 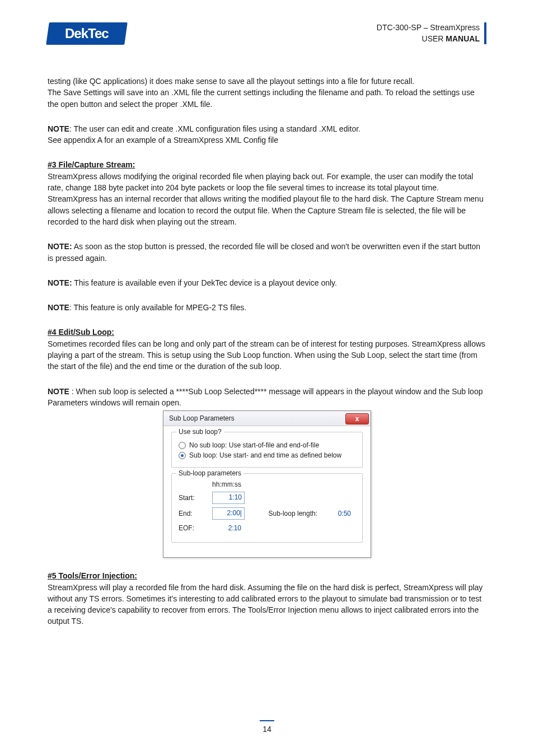 I want to click on close-button: x, so click(x=357, y=419).